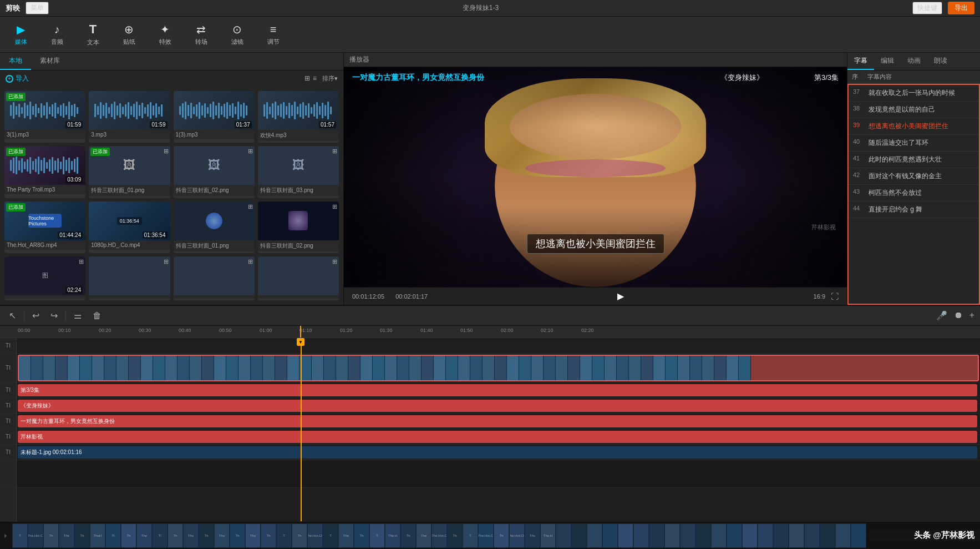 The height and width of the screenshot is (549, 980). I want to click on media-item-11: ⊞ 抖音三联封面_02.png, so click(298, 228).